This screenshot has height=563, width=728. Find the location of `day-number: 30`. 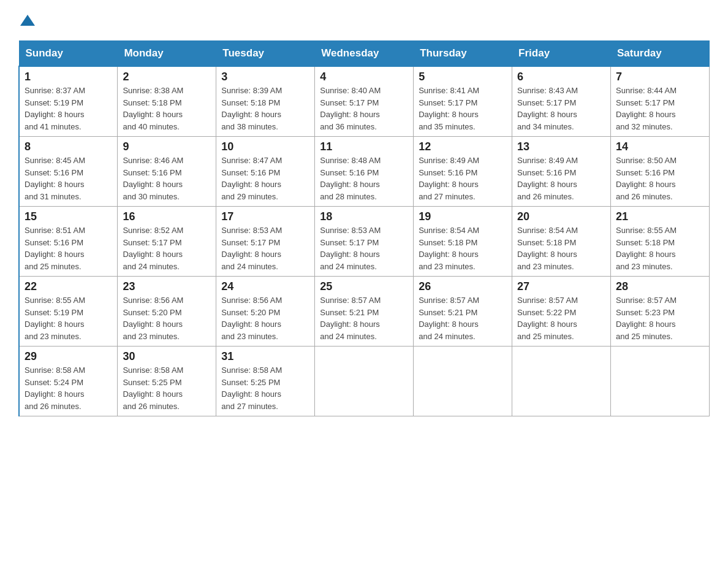

day-number: 30 is located at coordinates (167, 357).